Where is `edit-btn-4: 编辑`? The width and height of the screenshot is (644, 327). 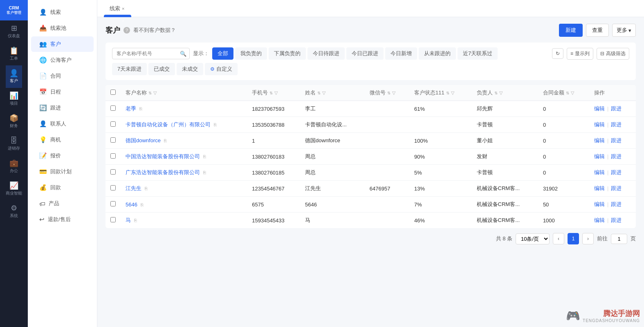
edit-btn-4: 编辑 is located at coordinates (599, 157).